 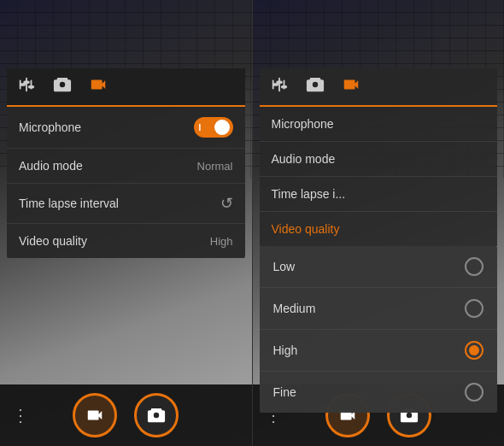 I want to click on quality-option-fine: Fine, so click(x=379, y=392).